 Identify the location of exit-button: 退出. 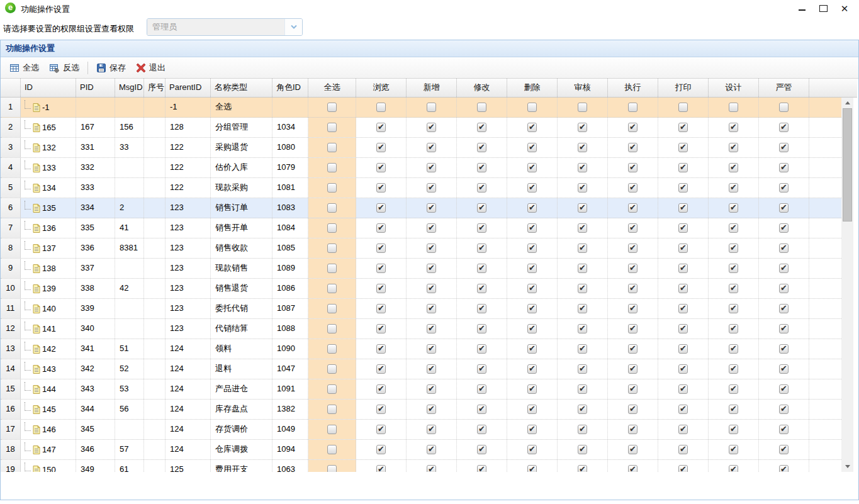
(151, 68).